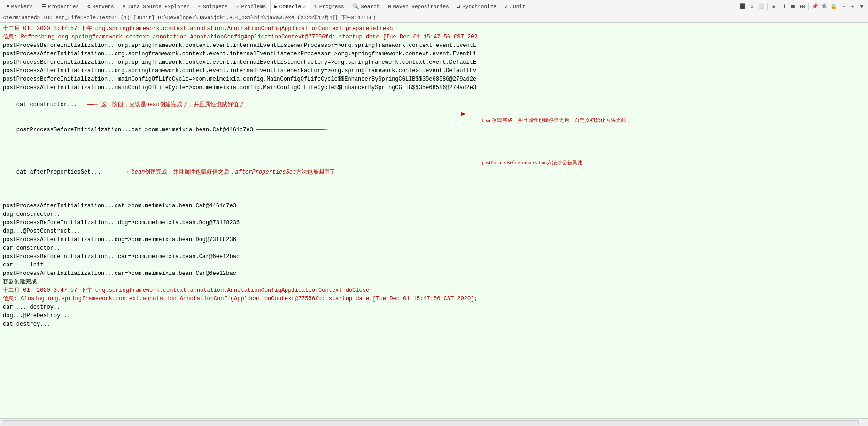 The height and width of the screenshot is (426, 868). I want to click on tab-junit-label: JUnit, so click(518, 7).